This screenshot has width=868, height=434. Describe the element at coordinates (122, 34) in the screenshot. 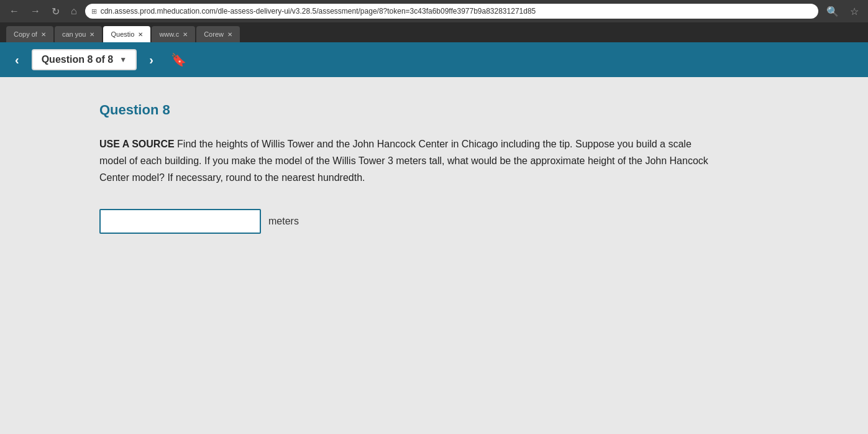

I see `tab-label: Questio` at that location.